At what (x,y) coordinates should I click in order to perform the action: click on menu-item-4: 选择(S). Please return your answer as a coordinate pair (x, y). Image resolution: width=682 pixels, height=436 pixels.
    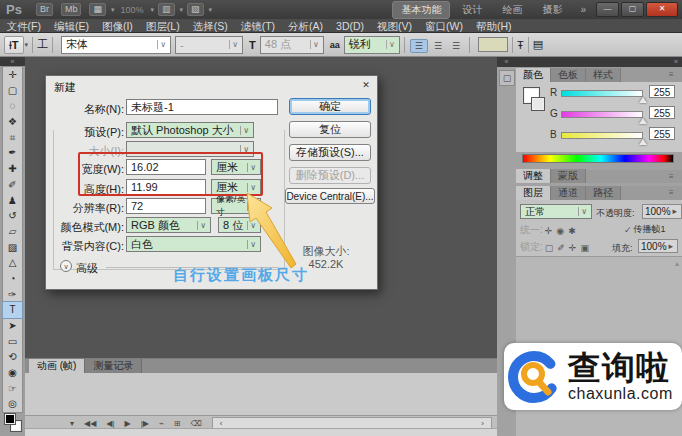
    Looking at the image, I should click on (210, 26).